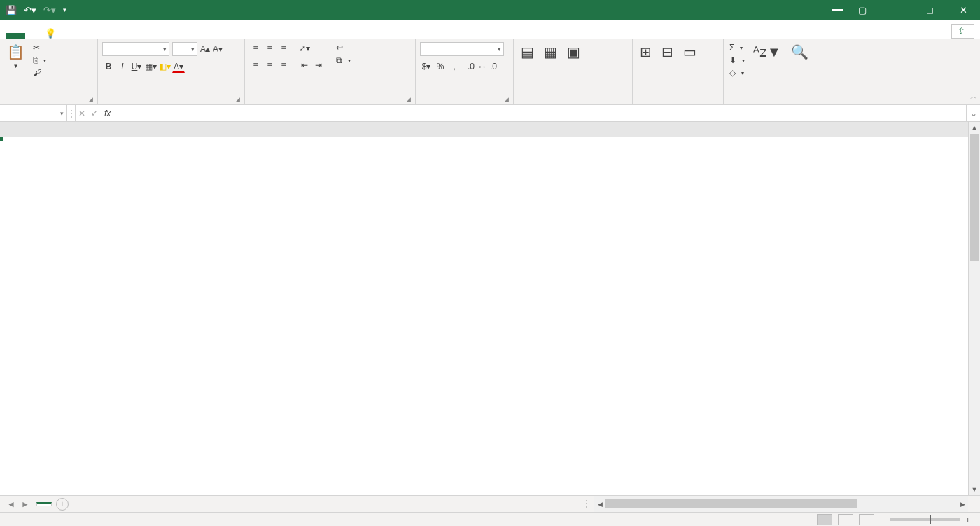 The height and width of the screenshot is (526, 980). Describe the element at coordinates (733, 60) in the screenshot. I see `fill-down-icon: ⬇` at that location.